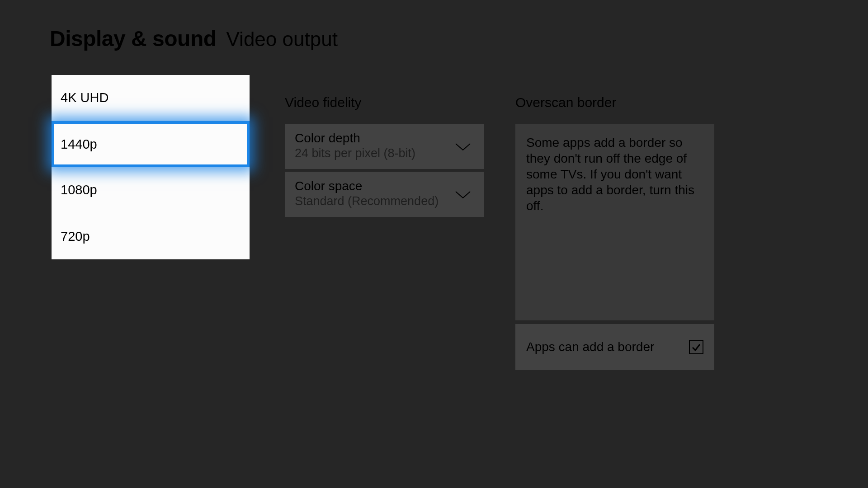 This screenshot has width=868, height=488. Describe the element at coordinates (151, 236) in the screenshot. I see `resolution-option-720p: 720p` at that location.